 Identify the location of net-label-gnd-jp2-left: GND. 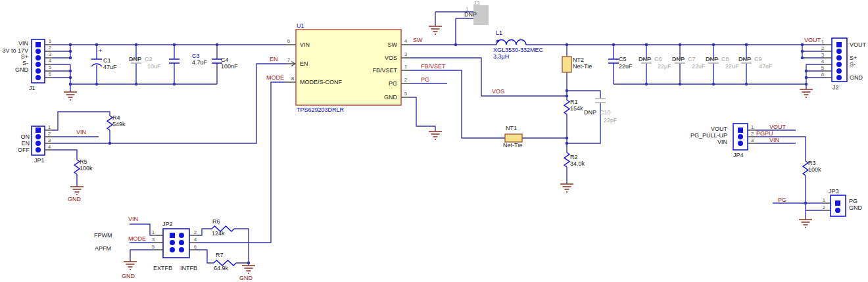
(128, 276).